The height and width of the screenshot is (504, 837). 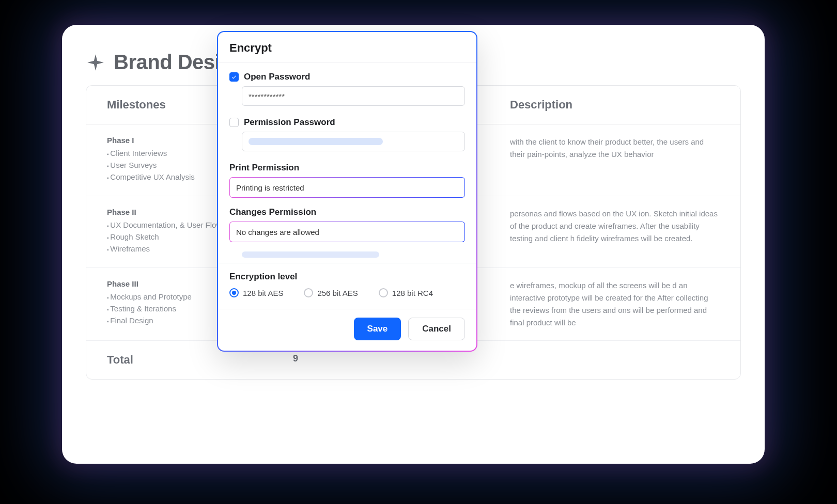 What do you see at coordinates (347, 263) in the screenshot?
I see `divider` at bounding box center [347, 263].